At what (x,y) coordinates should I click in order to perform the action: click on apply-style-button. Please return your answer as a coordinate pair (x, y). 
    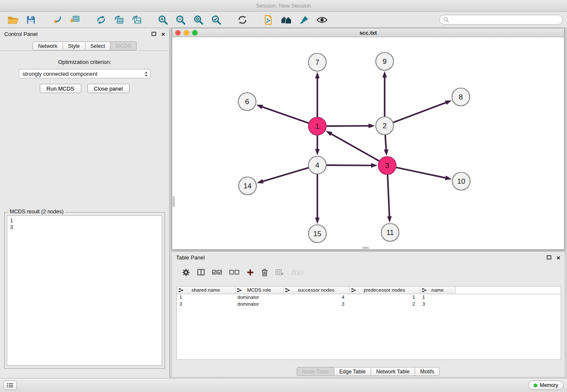
    Looking at the image, I should click on (304, 20).